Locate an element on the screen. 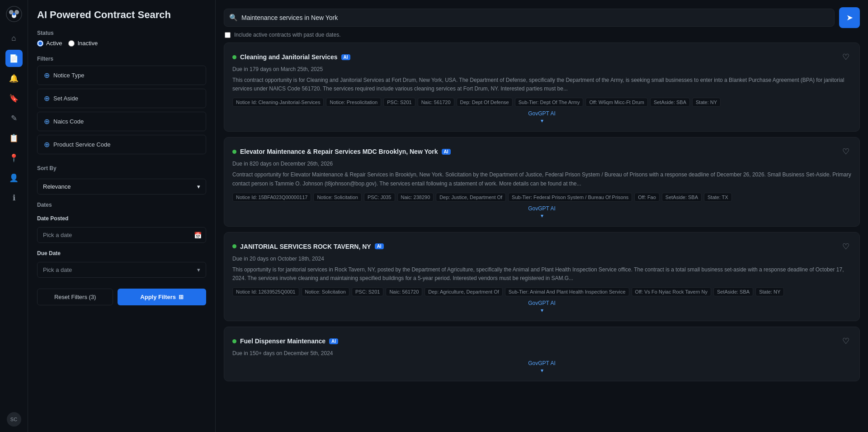  chevron-down-icon: ▾ is located at coordinates (199, 186).